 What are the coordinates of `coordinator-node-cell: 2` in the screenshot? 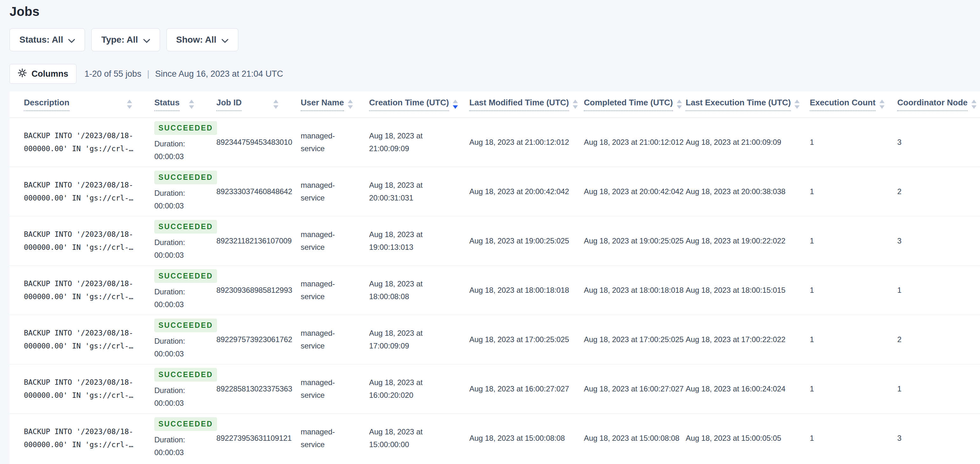 It's located at (931, 340).